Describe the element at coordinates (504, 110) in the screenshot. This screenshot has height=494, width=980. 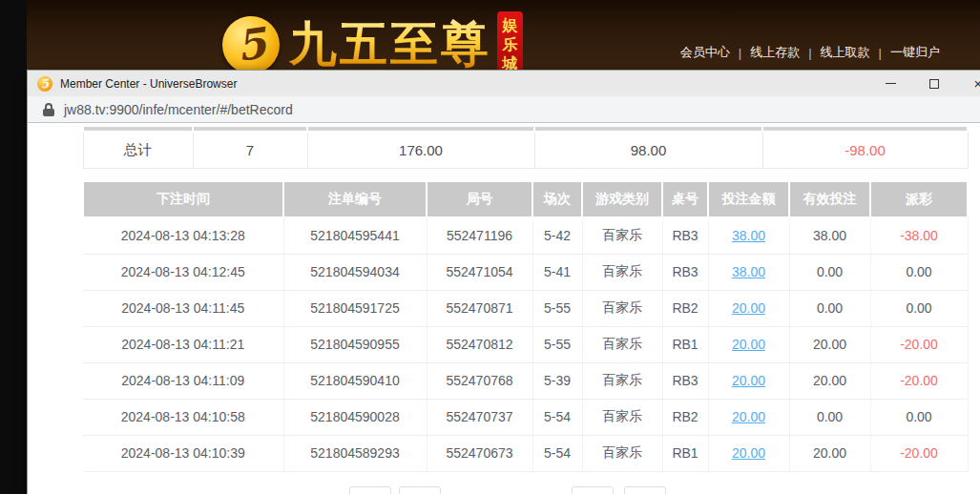
I see `browser-urlbar: jw88.tv:9900/infe/mcenter/#/betRecord` at that location.